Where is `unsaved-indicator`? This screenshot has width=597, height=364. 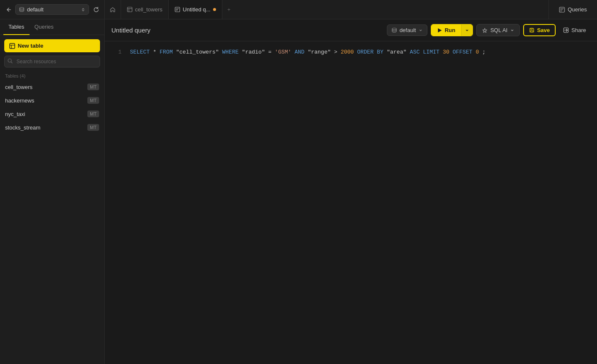
unsaved-indicator is located at coordinates (214, 9).